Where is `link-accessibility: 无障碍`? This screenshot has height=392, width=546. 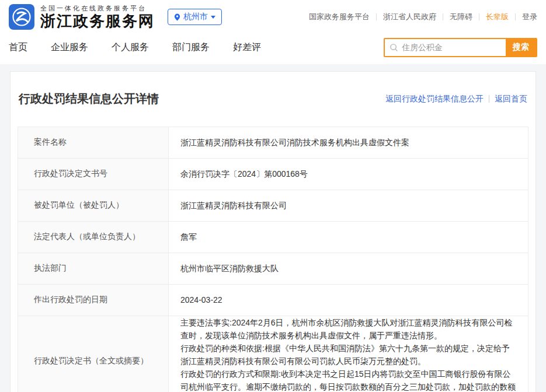
link-accessibility: 无障碍 is located at coordinates (461, 17).